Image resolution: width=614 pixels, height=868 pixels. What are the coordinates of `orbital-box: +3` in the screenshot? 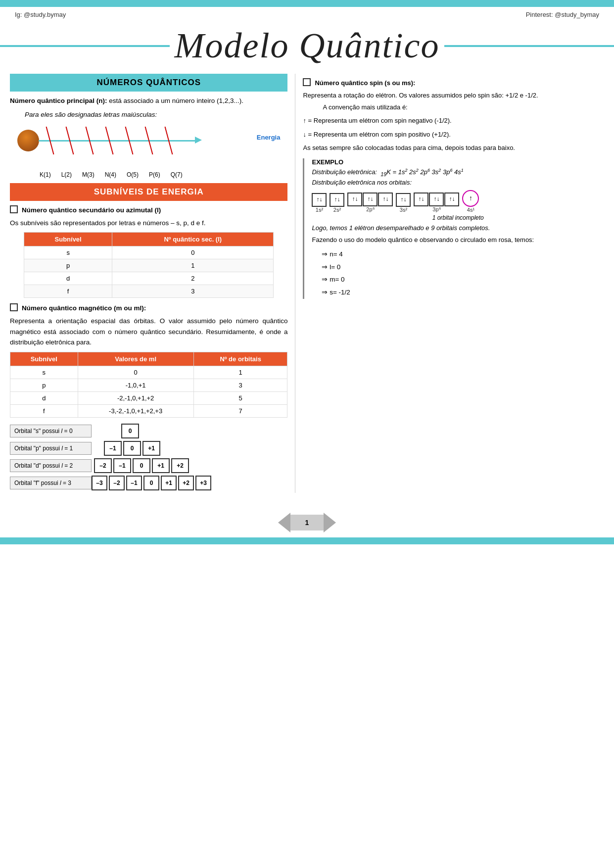 It's located at (203, 483).